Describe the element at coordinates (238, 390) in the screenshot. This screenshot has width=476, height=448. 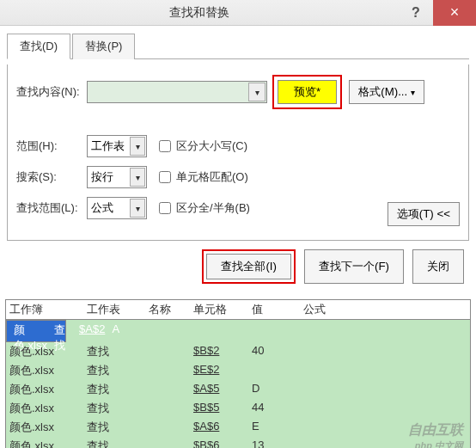
I see `table-row: 颜色.xlsx查找$A$5D` at that location.